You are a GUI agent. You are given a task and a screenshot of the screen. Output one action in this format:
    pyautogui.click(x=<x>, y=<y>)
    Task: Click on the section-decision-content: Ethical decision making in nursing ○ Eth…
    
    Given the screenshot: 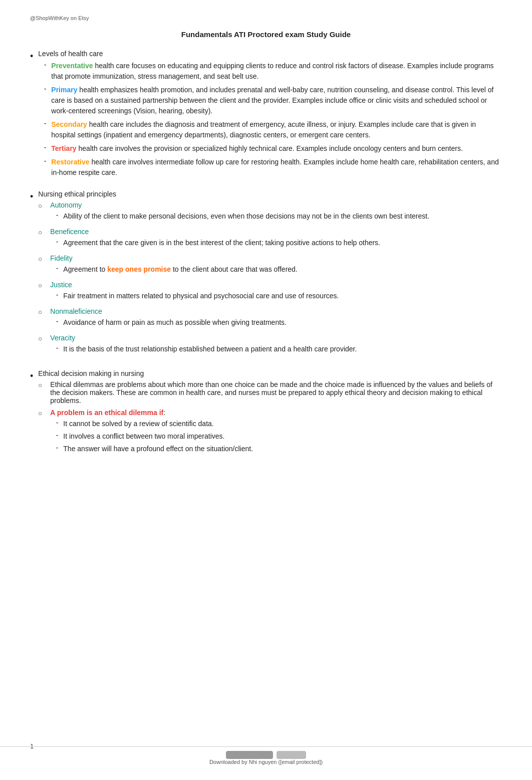 What is the action you would take?
    pyautogui.click(x=270, y=415)
    